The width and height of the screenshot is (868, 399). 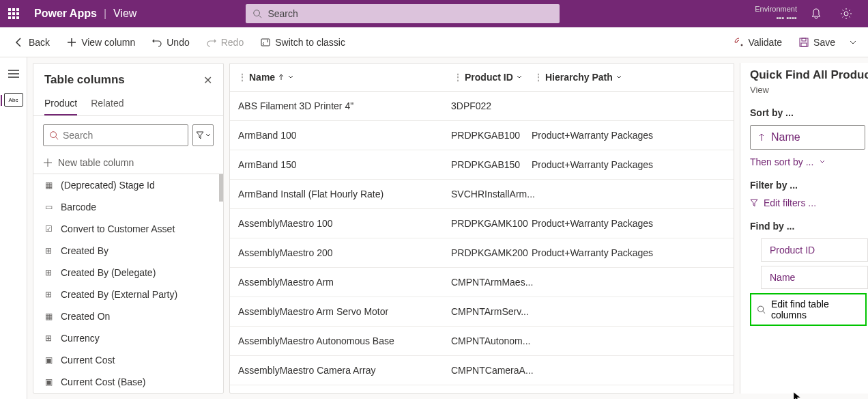 What do you see at coordinates (128, 283) in the screenshot?
I see `tc-list: ▦(Deprecated) Stage Id ▭Barcode ☑Convert…` at bounding box center [128, 283].